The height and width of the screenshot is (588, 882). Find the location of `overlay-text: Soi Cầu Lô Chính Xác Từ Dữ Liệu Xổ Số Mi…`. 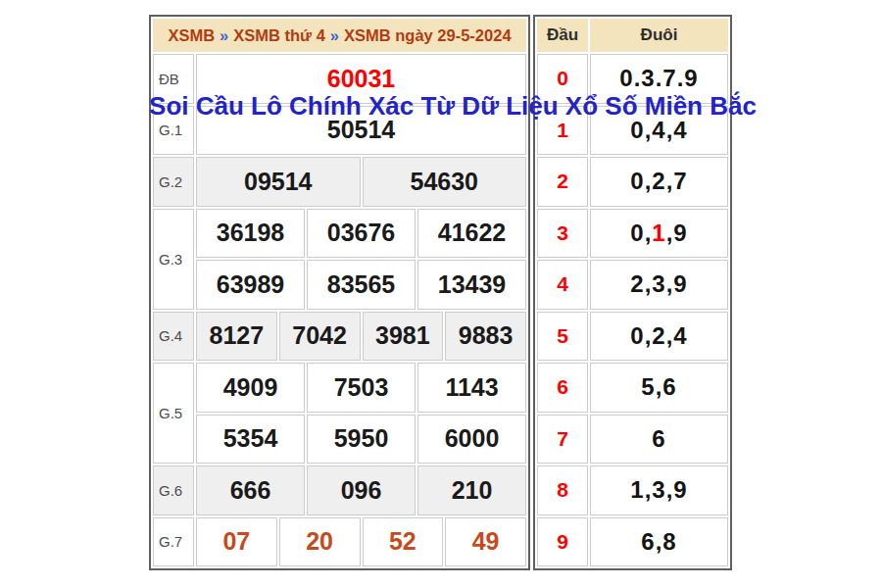

overlay-text: Soi Cầu Lô Chính Xác Từ Dữ Liệu Xổ Số Mi… is located at coordinates (441, 106).